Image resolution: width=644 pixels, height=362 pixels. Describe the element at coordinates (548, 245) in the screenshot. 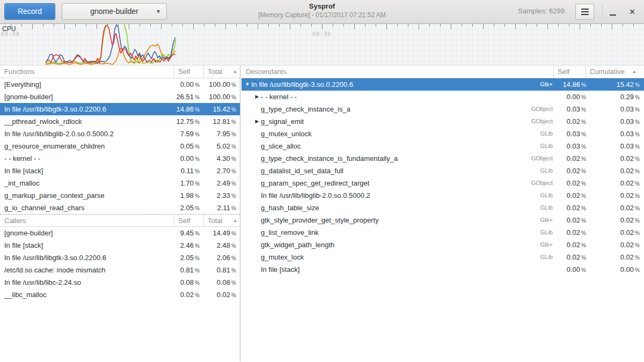

I see `library-tag: Gtk+` at that location.